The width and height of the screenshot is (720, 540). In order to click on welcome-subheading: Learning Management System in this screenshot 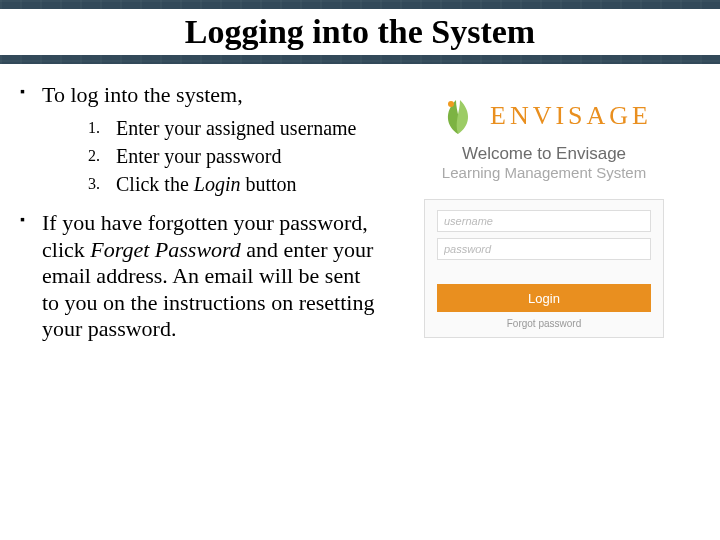, I will do `click(544, 172)`.